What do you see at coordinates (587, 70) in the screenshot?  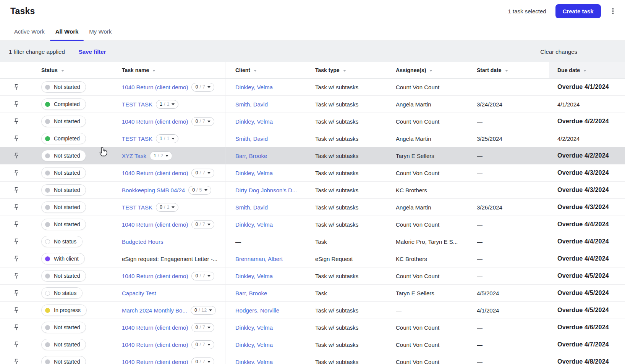 I see `column-header-due-date: Due date` at bounding box center [587, 70].